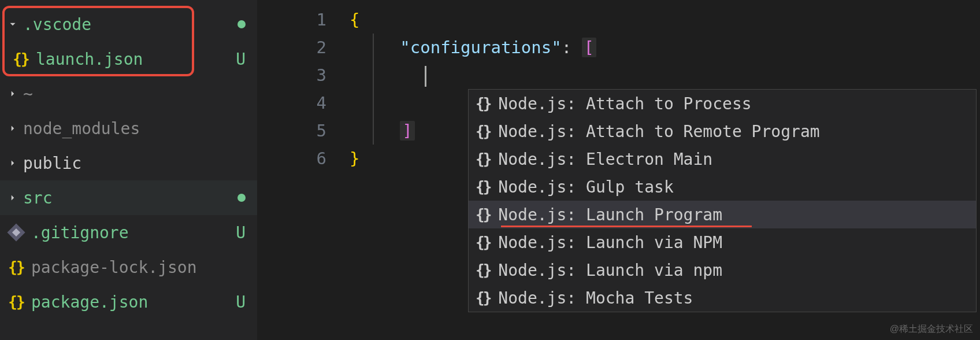  I want to click on item-label: ~, so click(134, 94).